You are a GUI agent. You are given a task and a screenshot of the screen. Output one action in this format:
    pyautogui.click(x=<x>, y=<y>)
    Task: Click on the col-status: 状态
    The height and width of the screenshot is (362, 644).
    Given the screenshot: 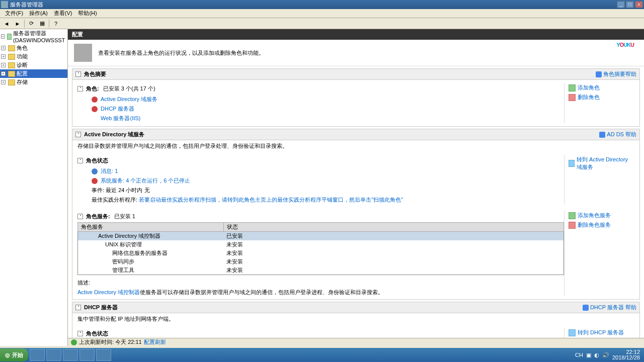 What is the action you would take?
    pyautogui.click(x=393, y=227)
    